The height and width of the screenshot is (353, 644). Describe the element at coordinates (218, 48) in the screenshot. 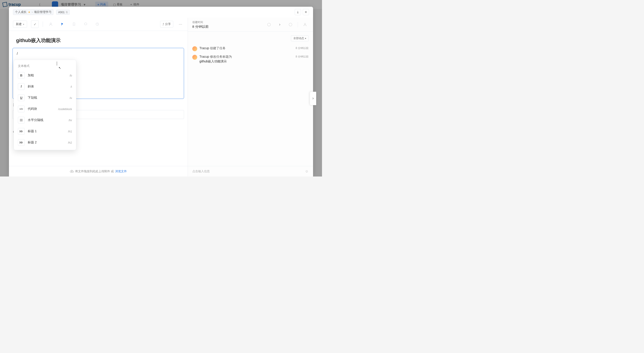

I see `activity-action: 创建了任务` at that location.